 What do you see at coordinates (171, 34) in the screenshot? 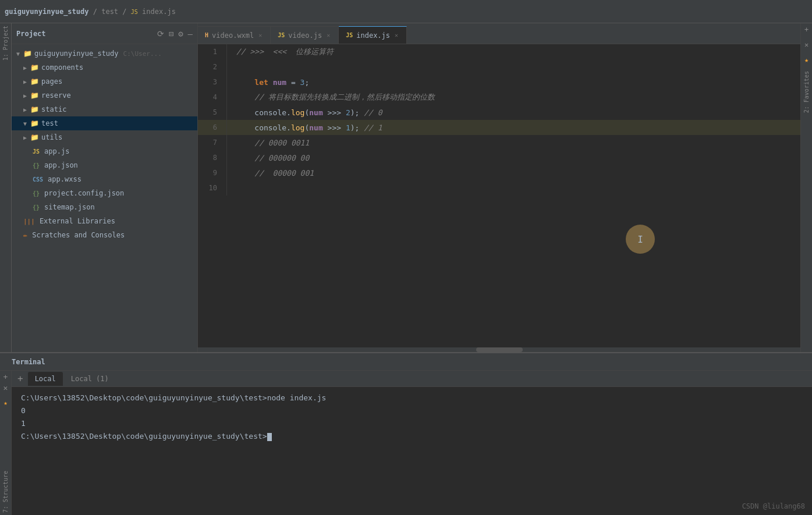
I see `tree-icon-collapse: ⊟` at bounding box center [171, 34].